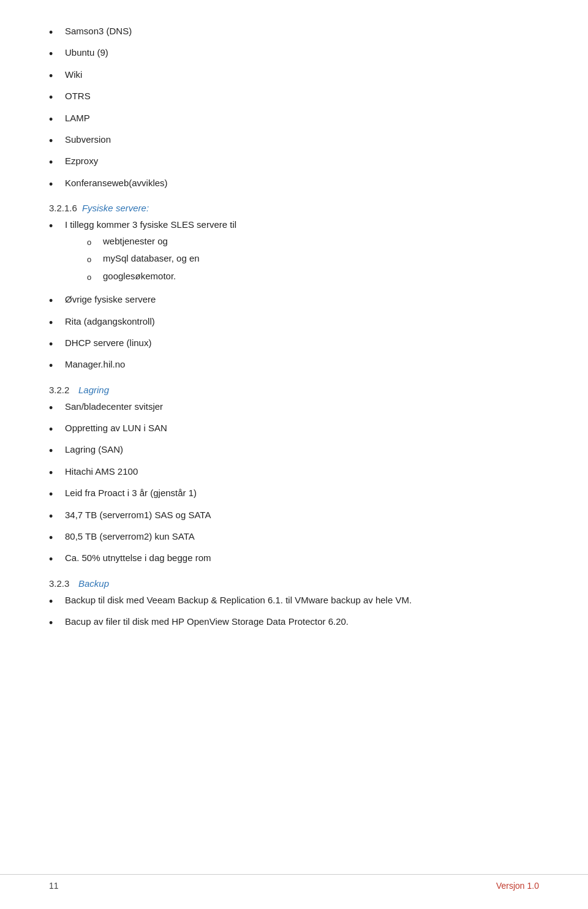 Image resolution: width=588 pixels, height=909 pixels. Describe the element at coordinates (302, 600) in the screenshot. I see `item-text: Backup til disk med Veeam Backup & Repli…` at that location.